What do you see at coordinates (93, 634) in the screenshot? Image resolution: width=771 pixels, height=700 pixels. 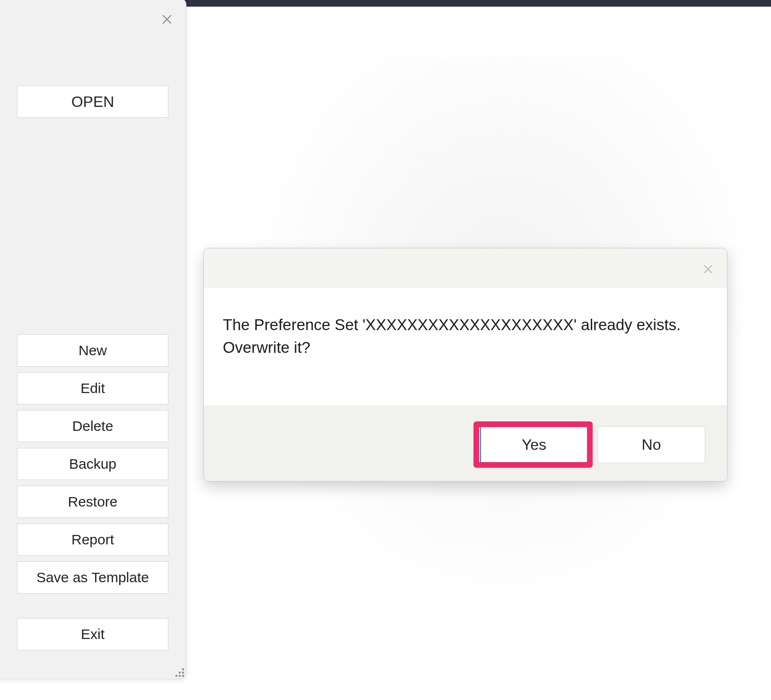 I see `exit-button: Exit` at bounding box center [93, 634].